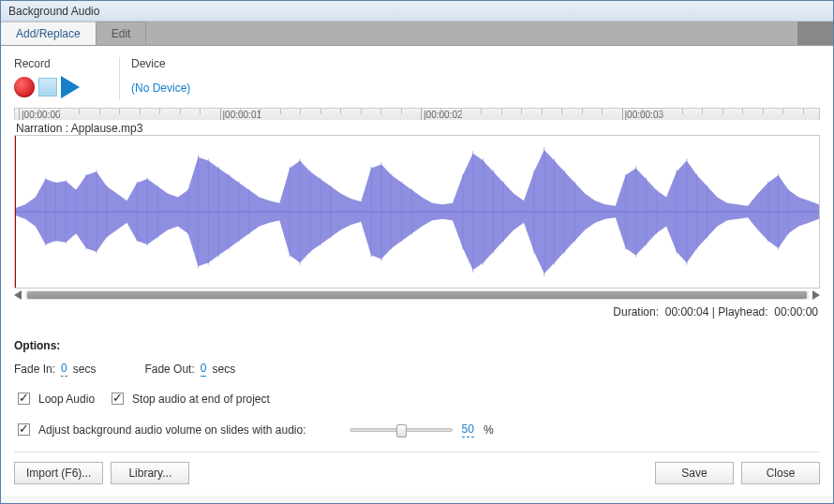 The width and height of the screenshot is (834, 504). Describe the element at coordinates (64, 369) in the screenshot. I see `fade-in-value: 0` at that location.